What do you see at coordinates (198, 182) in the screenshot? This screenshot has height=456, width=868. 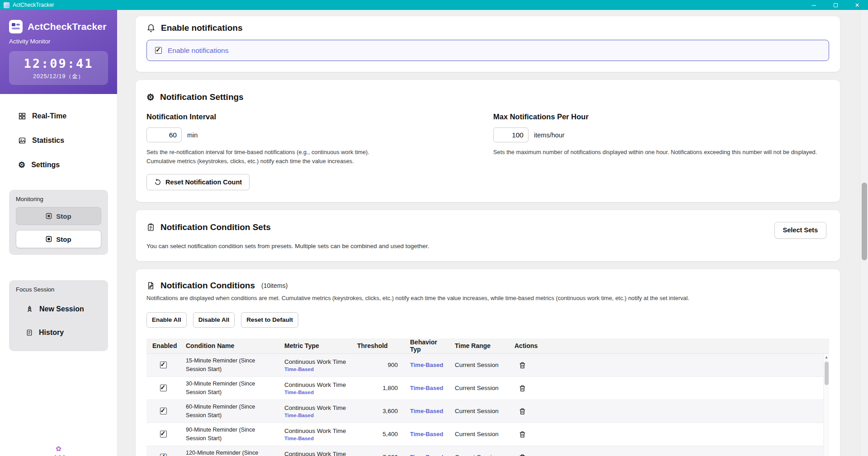 I see `reset-notification-count-button: Reset Notification Count` at bounding box center [198, 182].